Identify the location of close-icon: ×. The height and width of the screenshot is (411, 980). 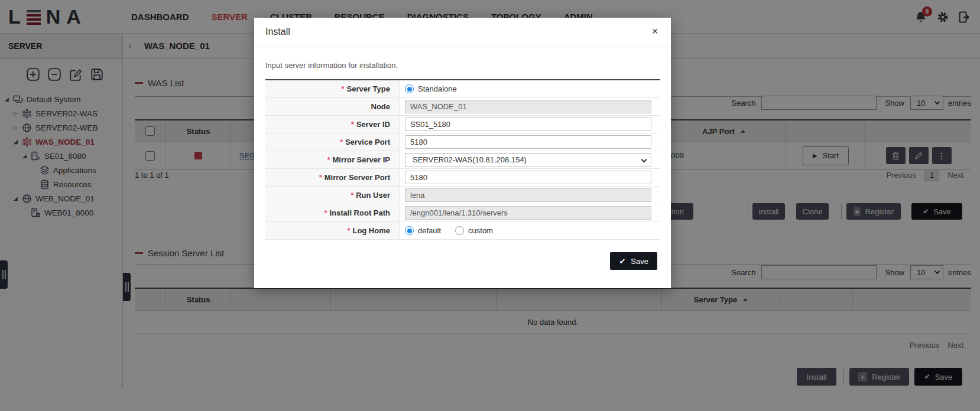
(655, 31).